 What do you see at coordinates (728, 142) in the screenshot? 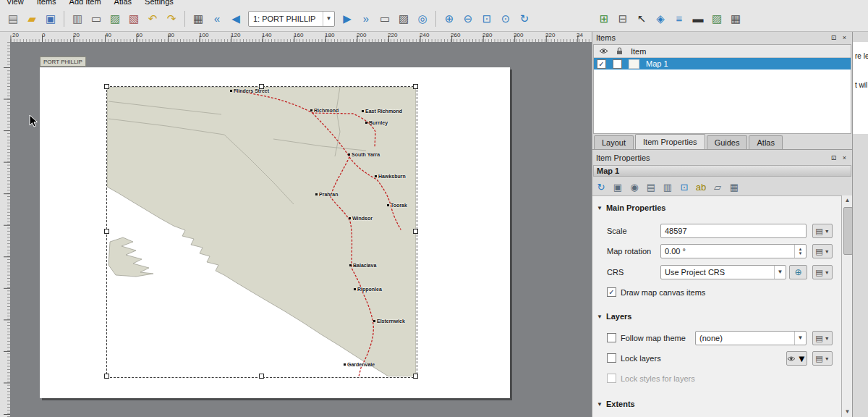
I see `tab-guides: Guides` at bounding box center [728, 142].